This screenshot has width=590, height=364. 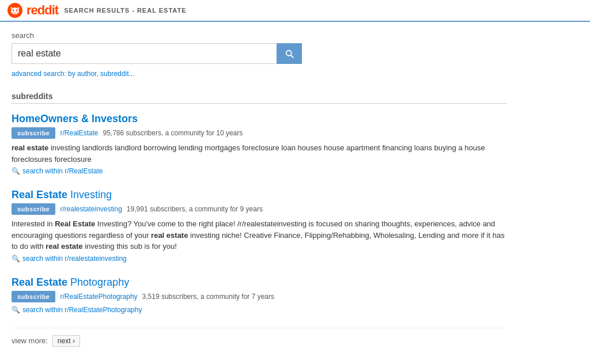 What do you see at coordinates (15, 10) in the screenshot?
I see `reddit-alien-icon` at bounding box center [15, 10].